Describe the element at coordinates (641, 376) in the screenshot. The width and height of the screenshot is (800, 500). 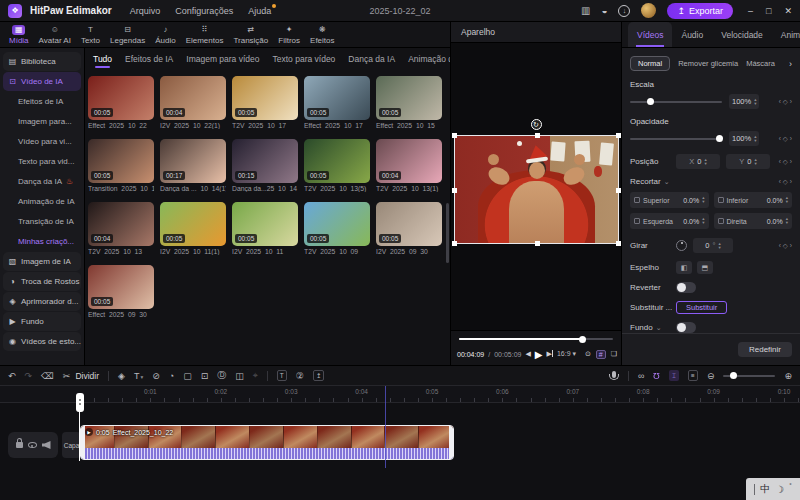
I see `link-icon: ∞` at that location.